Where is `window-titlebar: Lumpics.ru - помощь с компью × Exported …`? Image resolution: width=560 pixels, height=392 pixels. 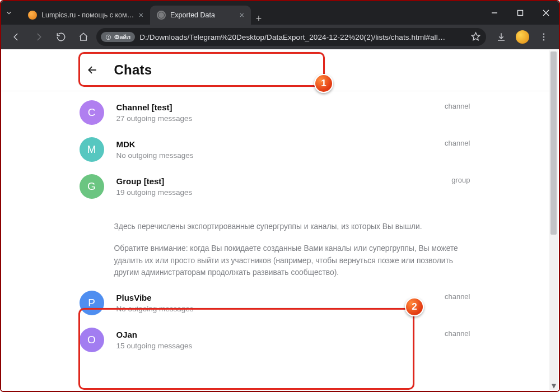
window-titlebar: Lumpics.ru - помощь с компью × Exported … is located at coordinates (280, 13).